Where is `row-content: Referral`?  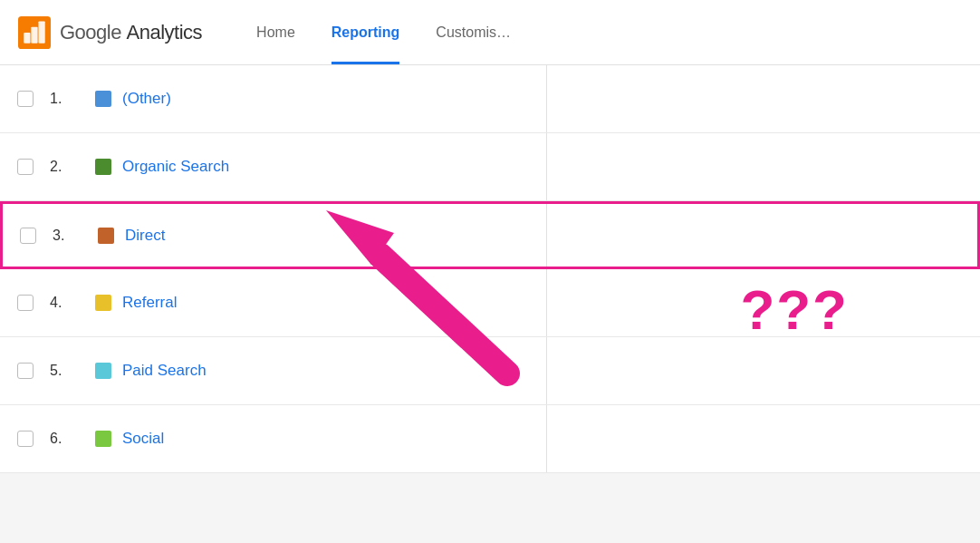 row-content: Referral is located at coordinates (321, 303).